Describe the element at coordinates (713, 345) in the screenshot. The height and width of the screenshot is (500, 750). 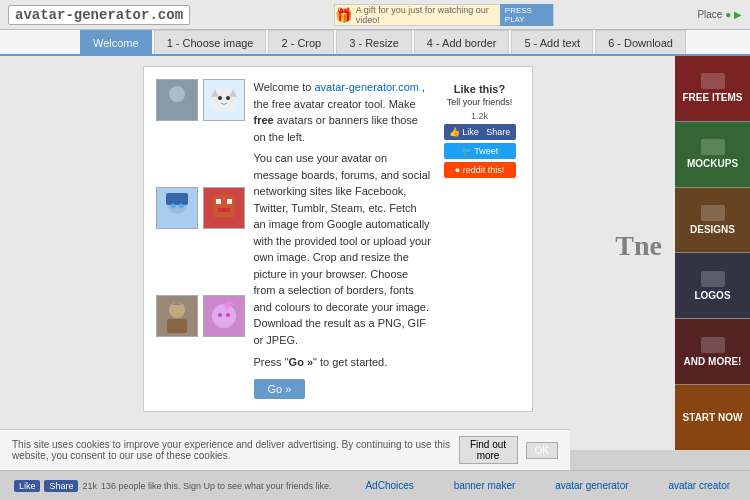
I see `more-icon` at that location.